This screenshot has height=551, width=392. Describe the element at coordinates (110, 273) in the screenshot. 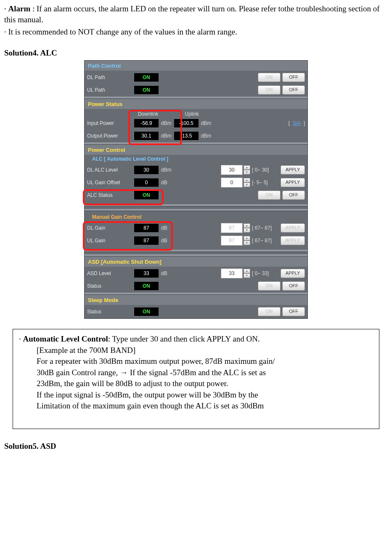

I see `asd-level-label: ASD Level` at that location.